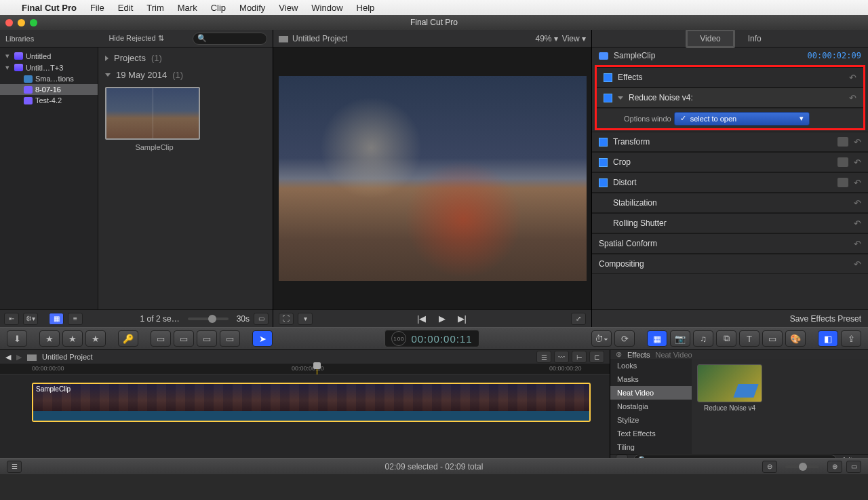  What do you see at coordinates (49, 56) in the screenshot?
I see `tree-item: ▾Untitled` at bounding box center [49, 56].